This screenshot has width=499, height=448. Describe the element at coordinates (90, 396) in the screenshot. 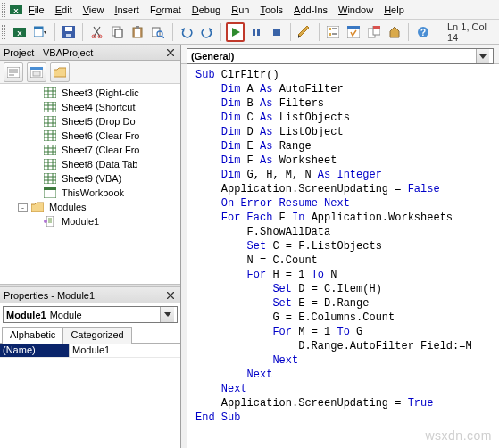

I see `properties-grid: (Name) Module1` at that location.